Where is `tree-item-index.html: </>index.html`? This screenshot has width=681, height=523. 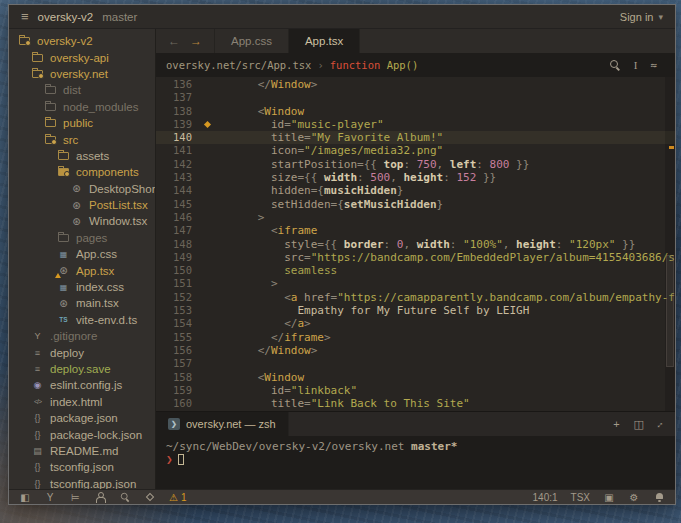 tree-item-index.html: </>index.html is located at coordinates (82, 402).